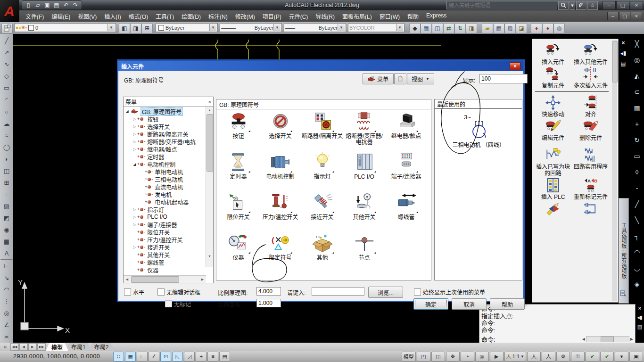 The width and height of the screenshot is (644, 362). Describe the element at coordinates (5, 347) in the screenshot. I see `tab-grip-icon: ⌗` at that location.